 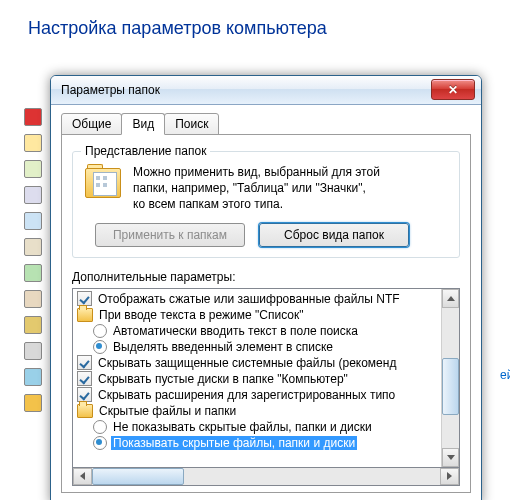 I want to click on scroll-down-button, so click(x=450, y=458).